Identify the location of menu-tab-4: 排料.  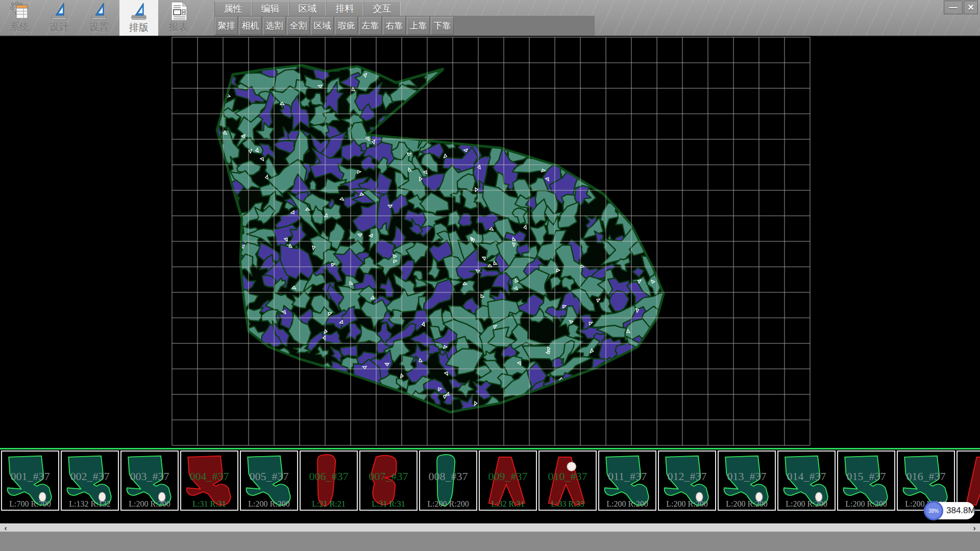
(345, 8).